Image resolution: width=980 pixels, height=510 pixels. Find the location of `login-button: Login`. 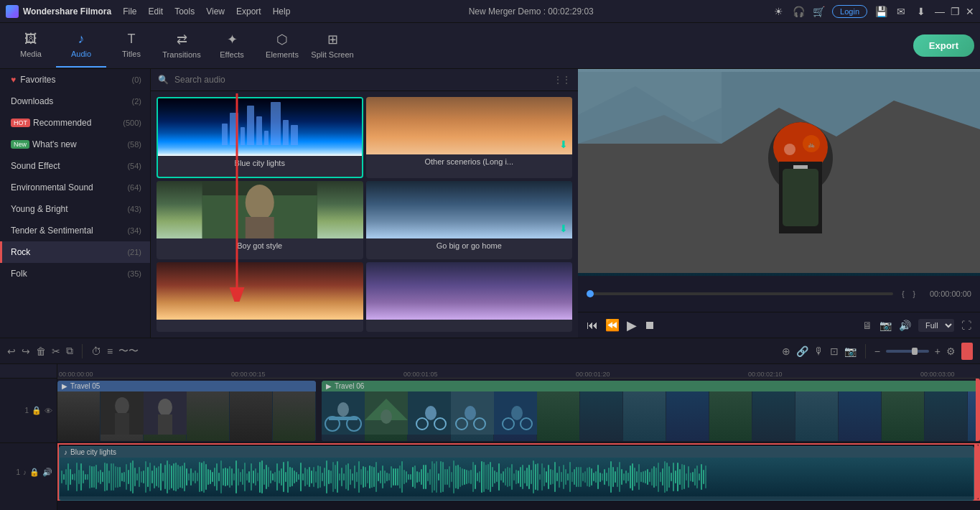

login-button: Login is located at coordinates (850, 11).